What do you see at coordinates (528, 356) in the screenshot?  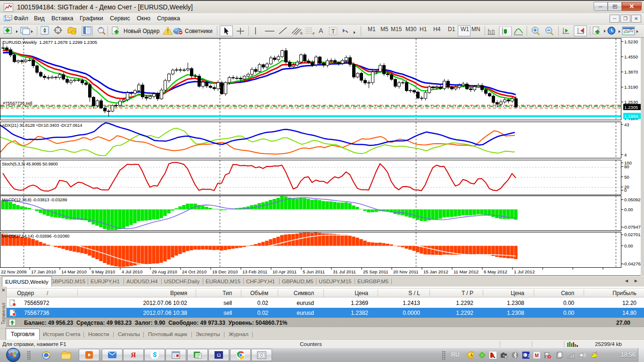 I see `svg-text: 2` at bounding box center [528, 356].